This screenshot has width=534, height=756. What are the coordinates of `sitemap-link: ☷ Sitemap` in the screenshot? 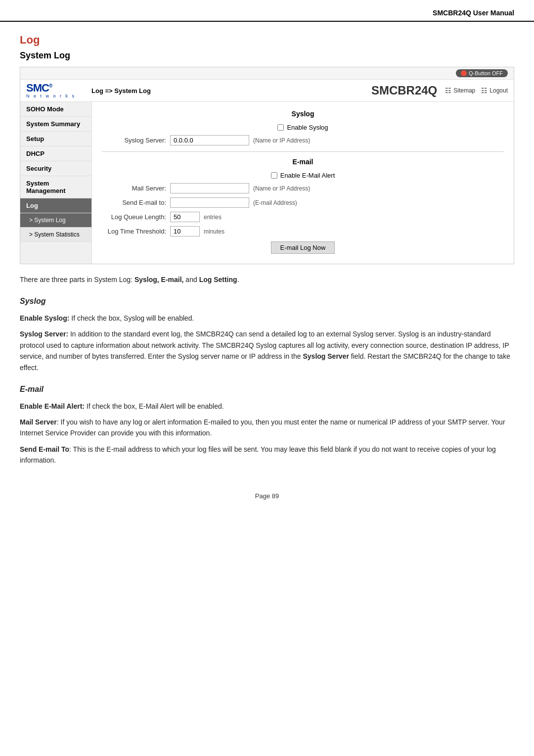 It's located at (460, 91).